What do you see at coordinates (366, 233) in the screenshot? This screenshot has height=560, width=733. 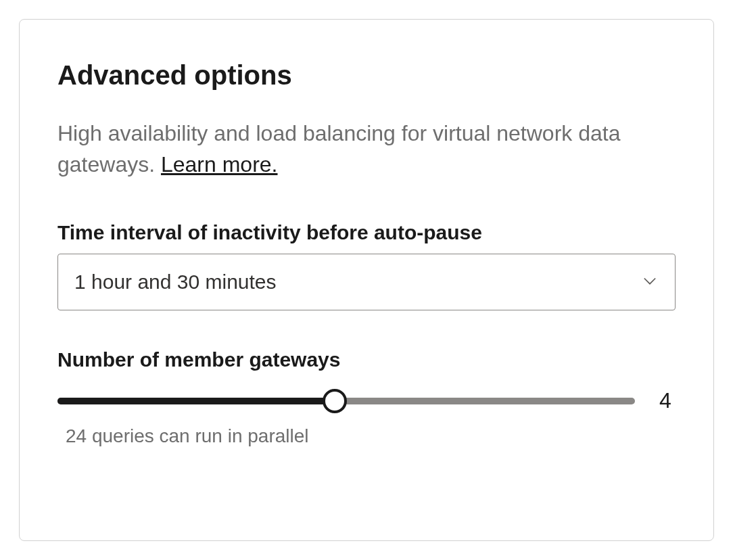 I see `autopause-label: Time interval of inactivity before auto-…` at bounding box center [366, 233].